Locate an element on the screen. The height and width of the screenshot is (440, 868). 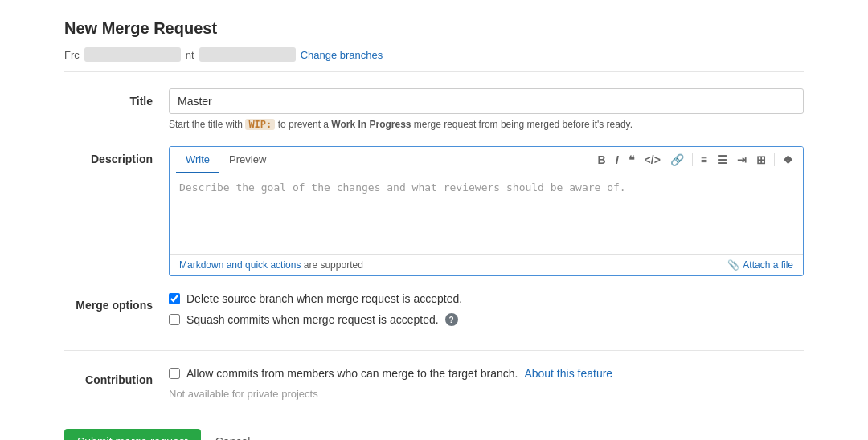
editor-placeholder: Describe the goal of the changes and wha… is located at coordinates (486, 188).